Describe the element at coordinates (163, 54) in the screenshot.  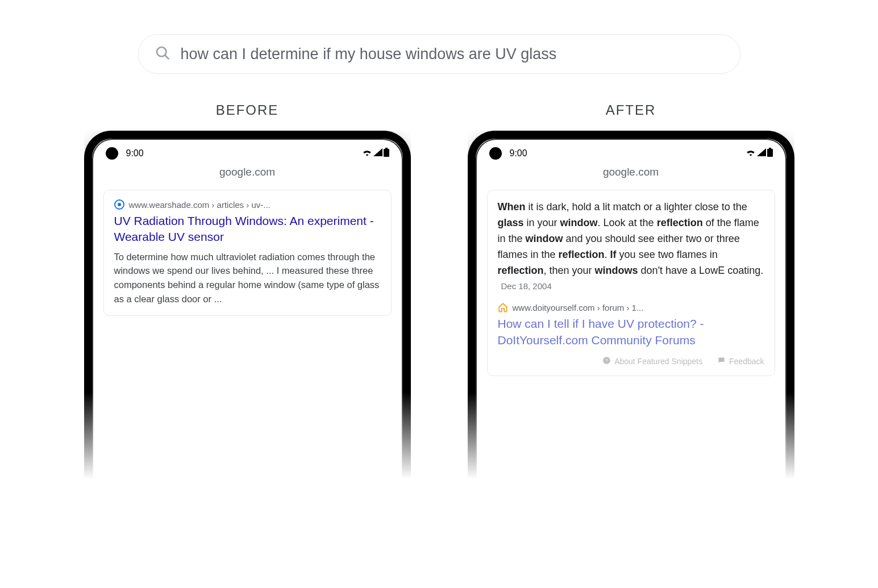
I see `search-icon` at that location.